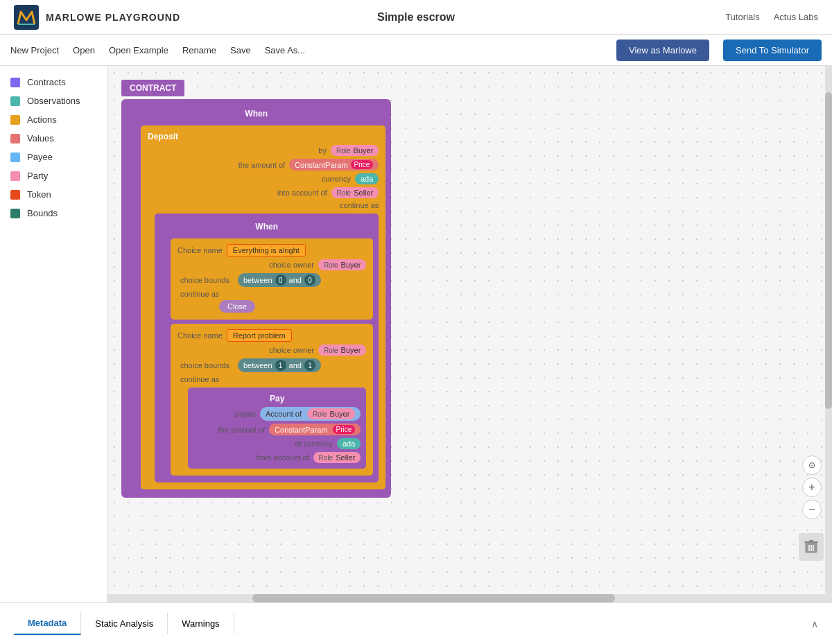  Describe the element at coordinates (53, 139) in the screenshot. I see `sidebar-item-values: Values` at that location.